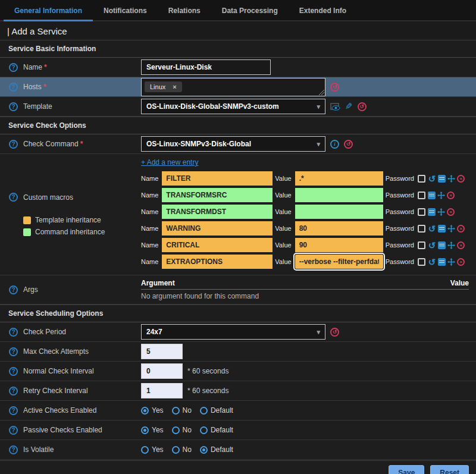 This screenshot has height=474, width=476. Describe the element at coordinates (334, 332) in the screenshot. I see `check-period-reset-icon: ↺` at that location.